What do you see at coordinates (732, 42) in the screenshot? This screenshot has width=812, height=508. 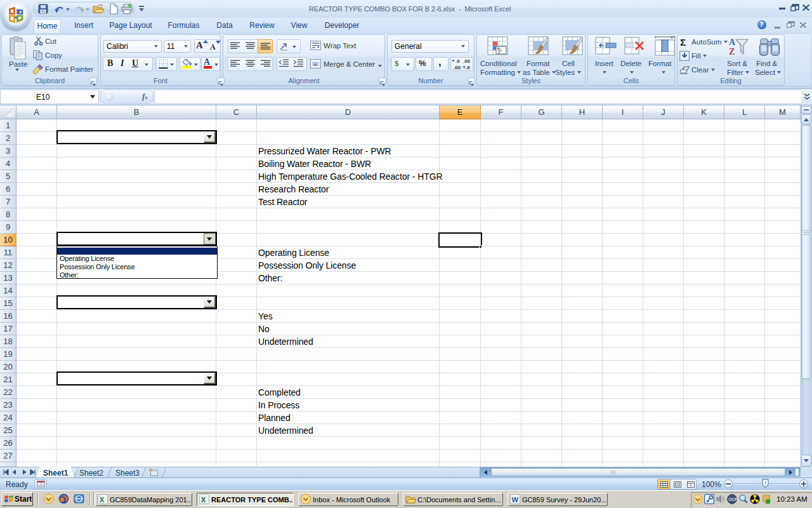 I see `svg-text: A` at bounding box center [732, 42].